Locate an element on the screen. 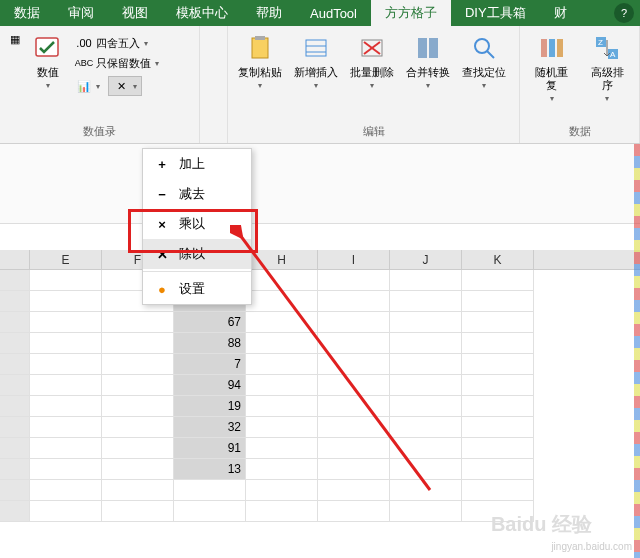 Image resolution: width=640 pixels, height=558 pixels. help-icon: ? is located at coordinates (624, 13).